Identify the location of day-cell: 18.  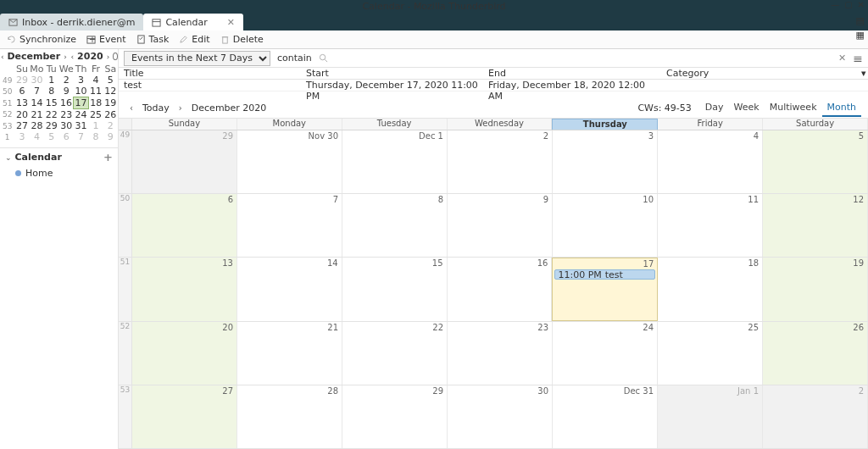
(710, 289).